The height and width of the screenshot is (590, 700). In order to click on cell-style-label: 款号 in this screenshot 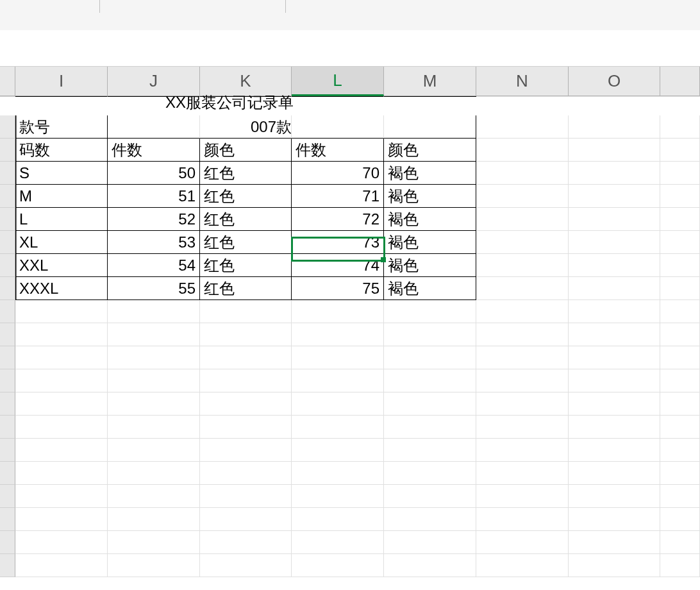, I will do `click(62, 127)`.